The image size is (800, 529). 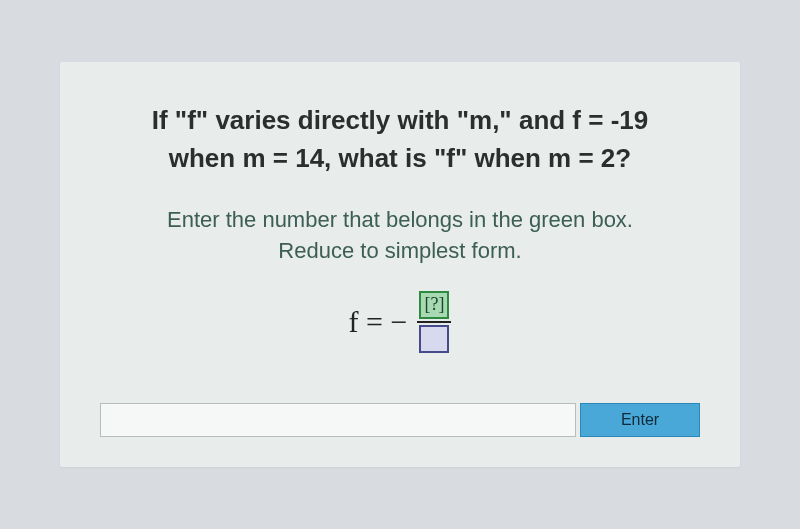 I want to click on question-line-1: If "f" varies directly with "m," and f =…, so click(x=400, y=120).